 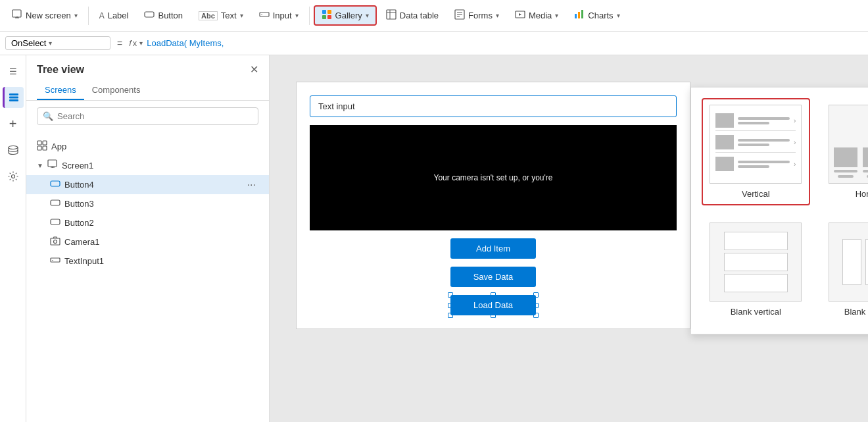 What do you see at coordinates (756, 312) in the screenshot?
I see `blank-vertical-label: Blank vertical` at bounding box center [756, 312].